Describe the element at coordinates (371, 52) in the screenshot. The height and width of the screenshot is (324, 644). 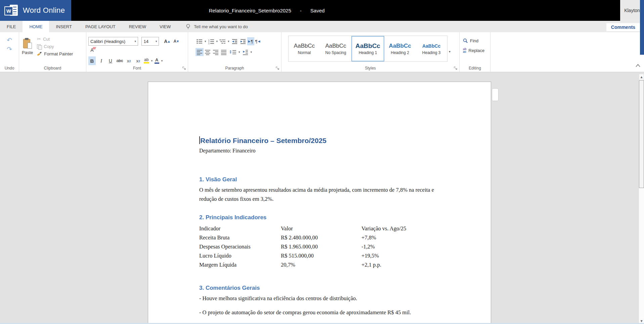
I see `group-styles: AaBbCc Normal AaBbCc No Spacing AaBbCc H…` at that location.